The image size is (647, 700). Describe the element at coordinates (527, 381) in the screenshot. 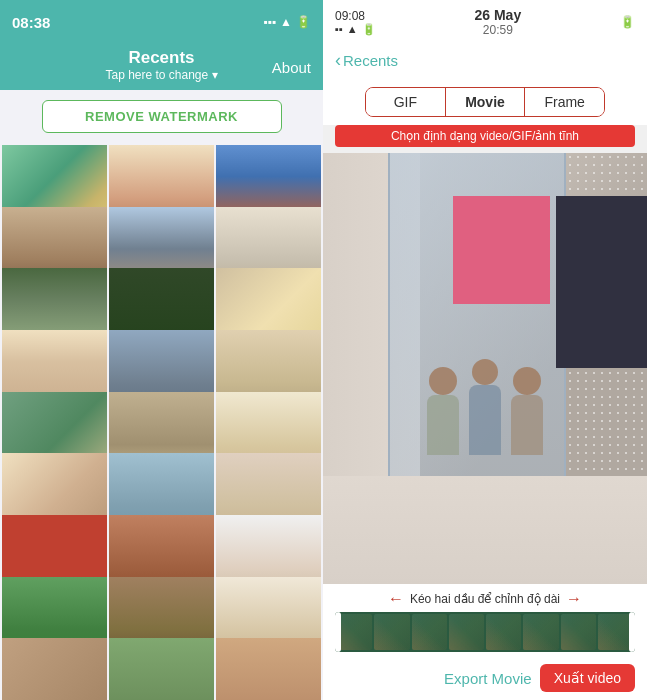

I see `person-3-head` at that location.